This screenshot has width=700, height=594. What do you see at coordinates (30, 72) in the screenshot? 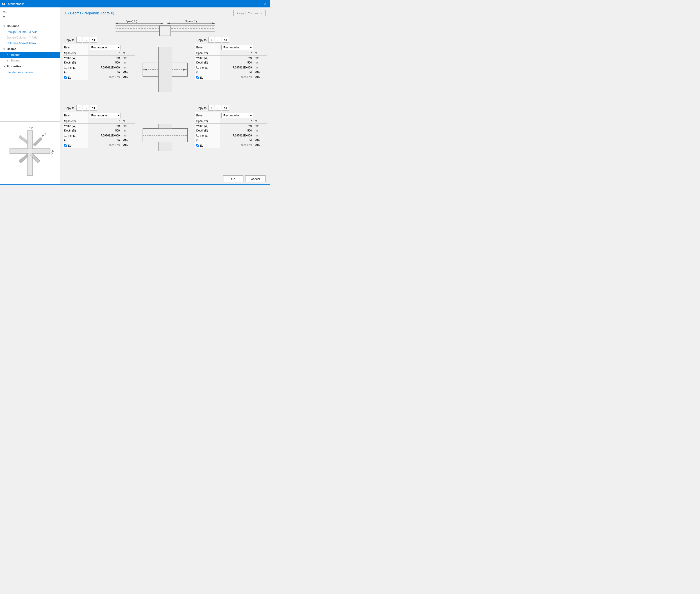
I see `sidebar-item-slenderness-factors: Slenderness Factors` at bounding box center [30, 72].